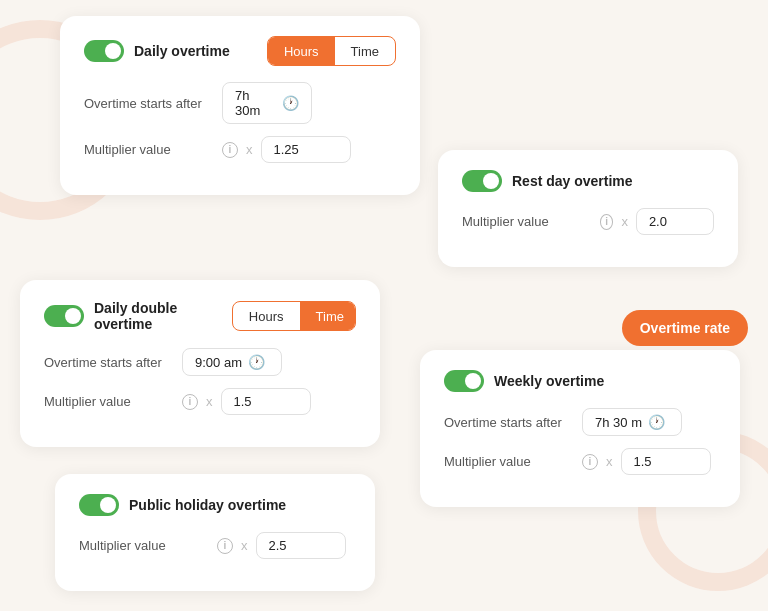 The height and width of the screenshot is (611, 768). I want to click on multiplier-row: Multiplier value i x 1.25, so click(240, 150).